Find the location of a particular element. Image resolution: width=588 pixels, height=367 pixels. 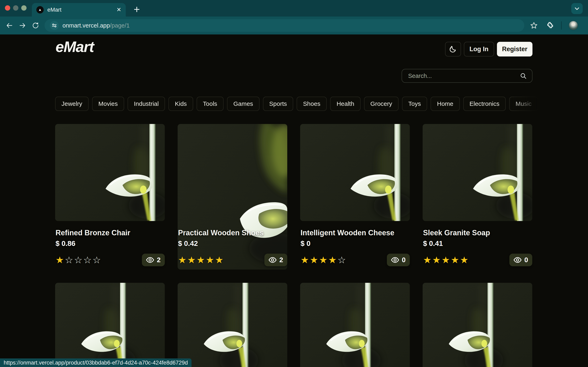

product-price: $ 0.86 is located at coordinates (110, 243).